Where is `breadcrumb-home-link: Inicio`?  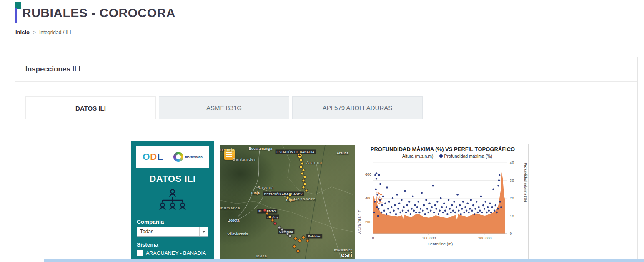 breadcrumb-home-link: Inicio is located at coordinates (23, 33).